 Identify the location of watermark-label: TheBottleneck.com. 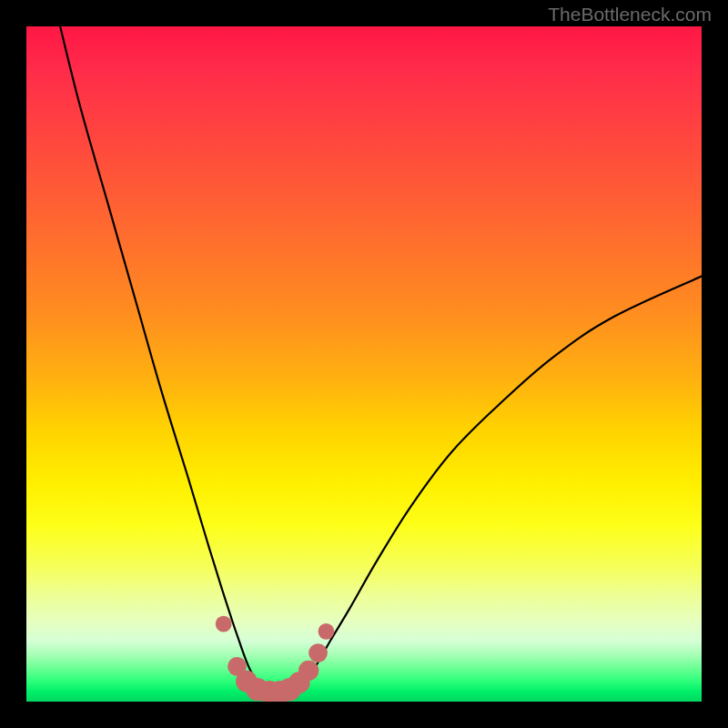
(630, 15).